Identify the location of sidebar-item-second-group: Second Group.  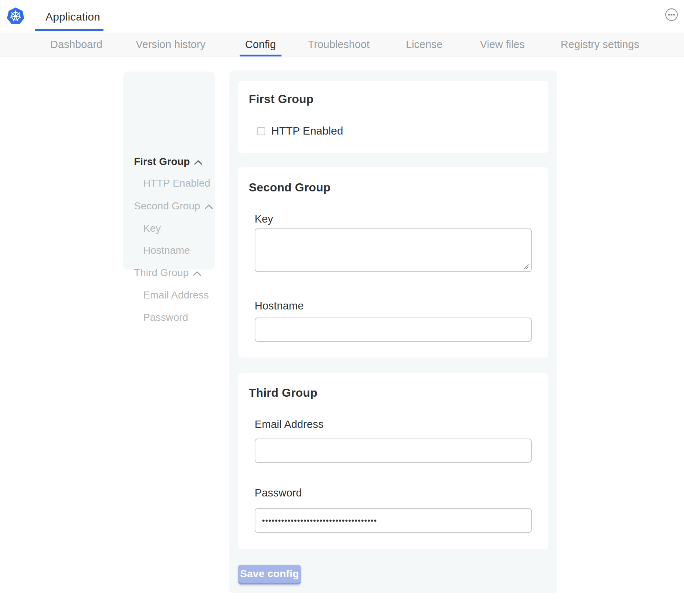
(173, 206).